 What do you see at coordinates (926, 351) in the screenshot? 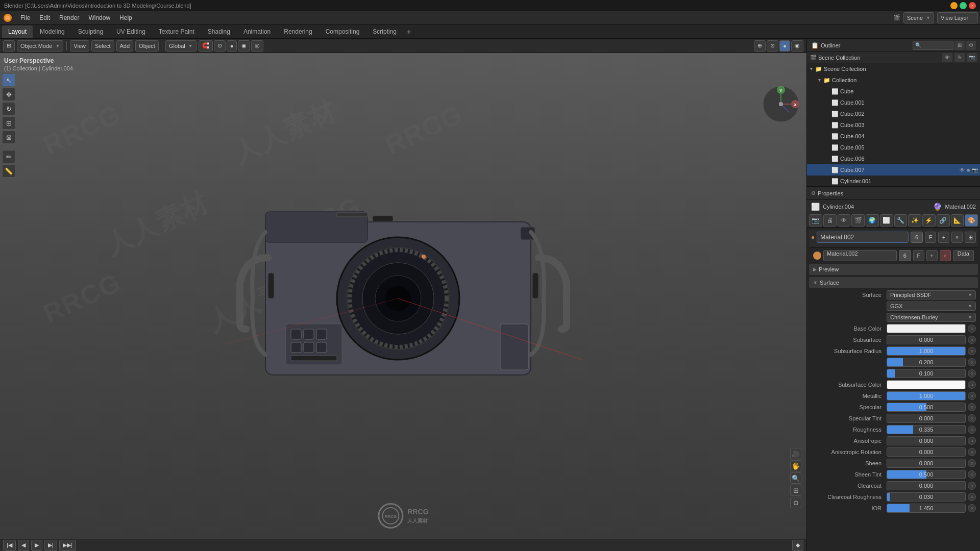
I see `subsurface-radius-x: 1.000` at bounding box center [926, 351].